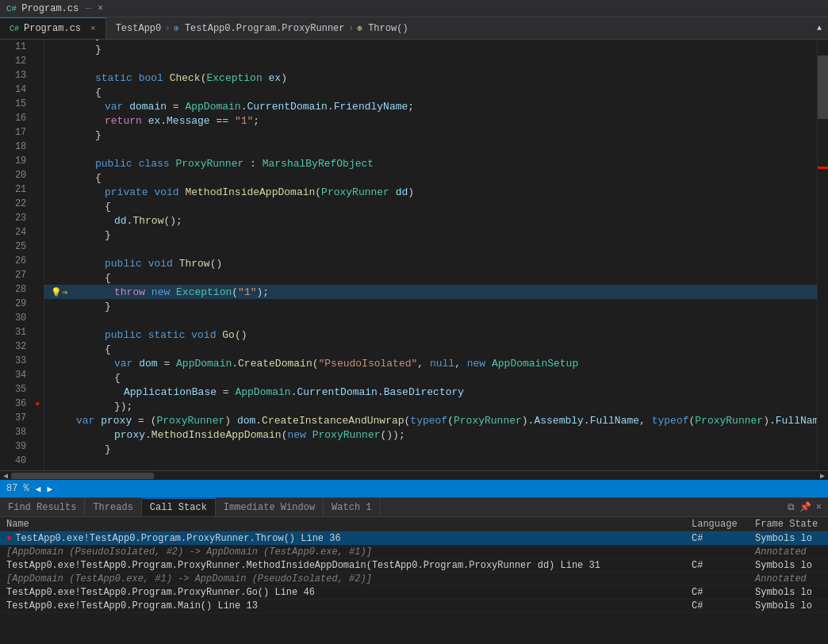  I want to click on pin-icon: 📌, so click(806, 508).